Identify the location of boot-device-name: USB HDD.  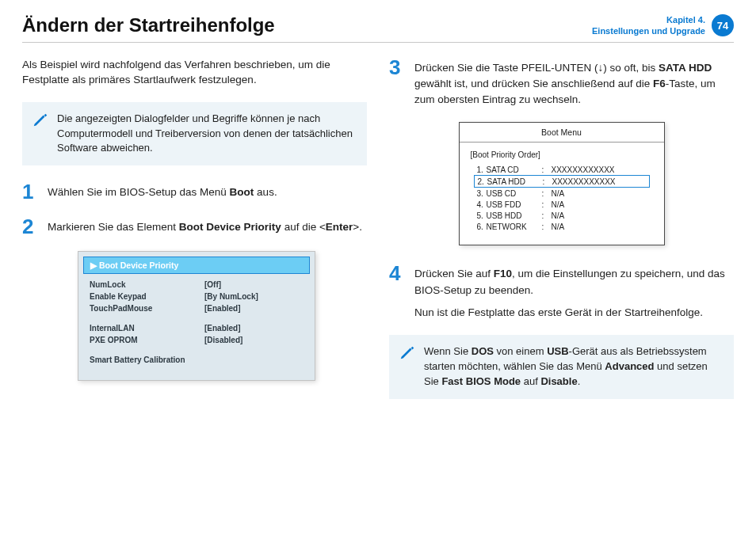
(514, 215).